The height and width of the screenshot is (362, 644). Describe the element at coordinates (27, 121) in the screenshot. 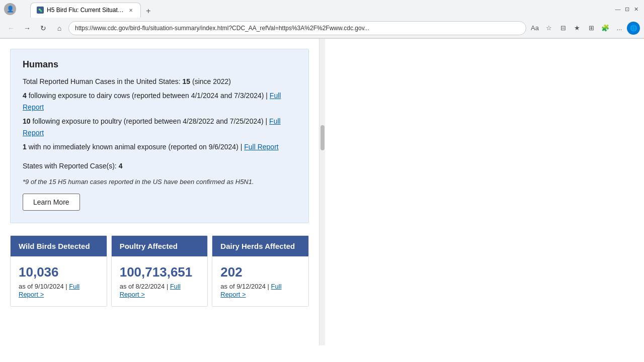

I see `poultry-cases-number: 10` at that location.